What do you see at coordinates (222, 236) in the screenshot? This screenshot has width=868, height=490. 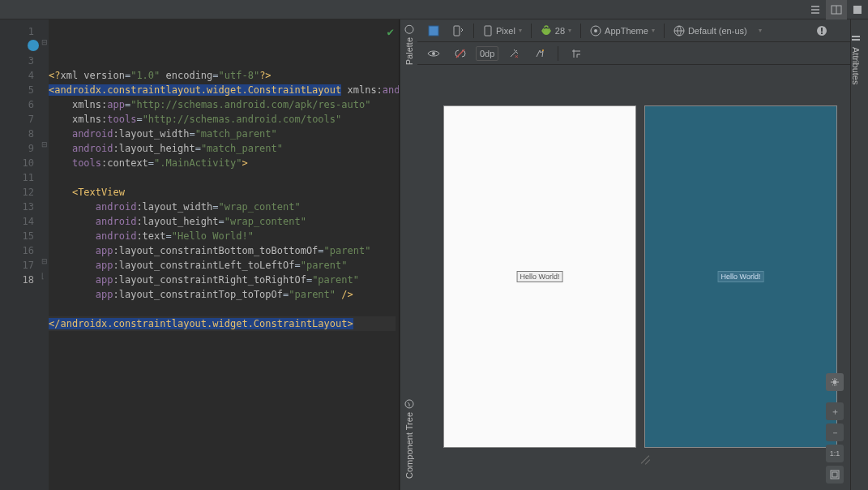 I see `code-line: android:text="Hello World!"` at bounding box center [222, 236].